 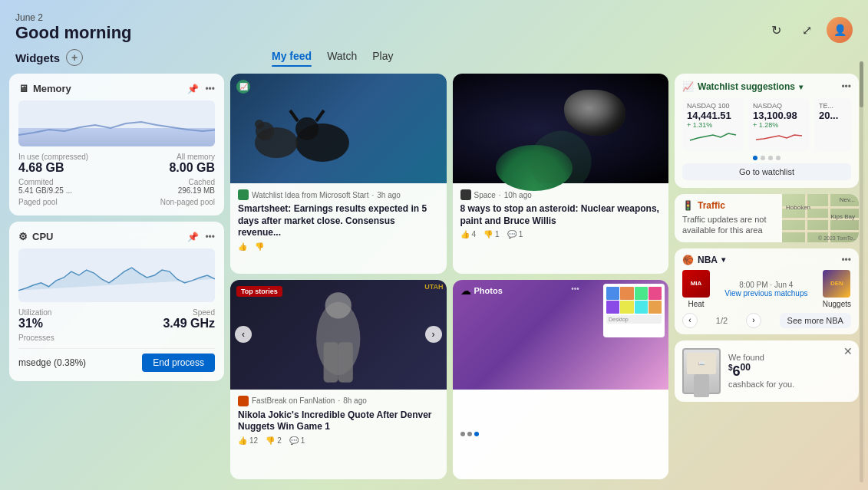 What do you see at coordinates (193, 89) in the screenshot?
I see `pin-icon: 📌` at bounding box center [193, 89].